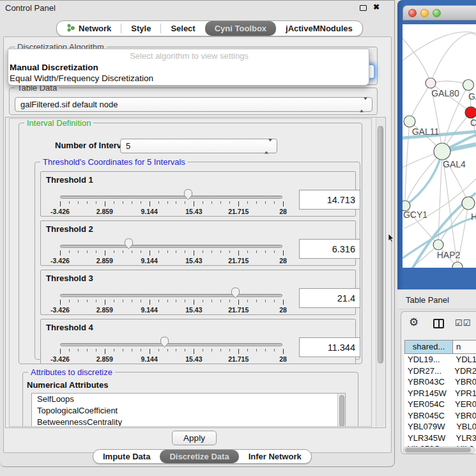 The width and height of the screenshot is (476, 476). What do you see at coordinates (427, 394) in the screenshot?
I see `table-cell: YPR145W` at bounding box center [427, 394].